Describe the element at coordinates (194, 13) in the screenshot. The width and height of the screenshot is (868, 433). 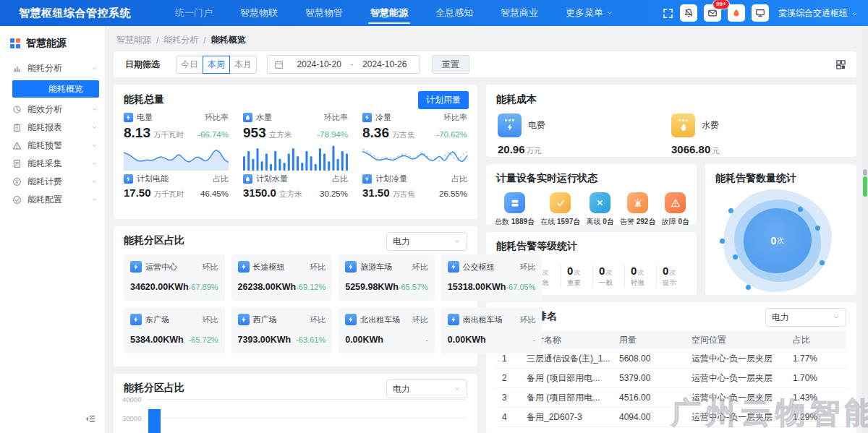
I see `nav-item-unified-portal: 统一门户` at that location.